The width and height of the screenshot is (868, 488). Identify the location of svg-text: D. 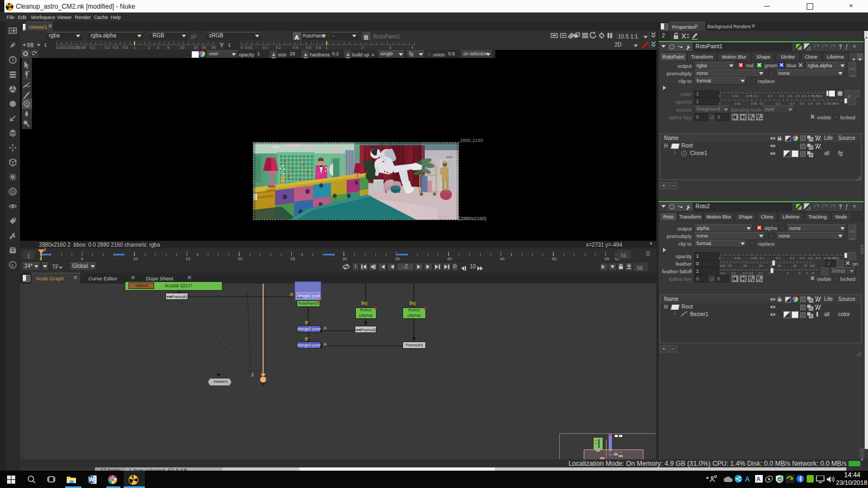
(13, 192).